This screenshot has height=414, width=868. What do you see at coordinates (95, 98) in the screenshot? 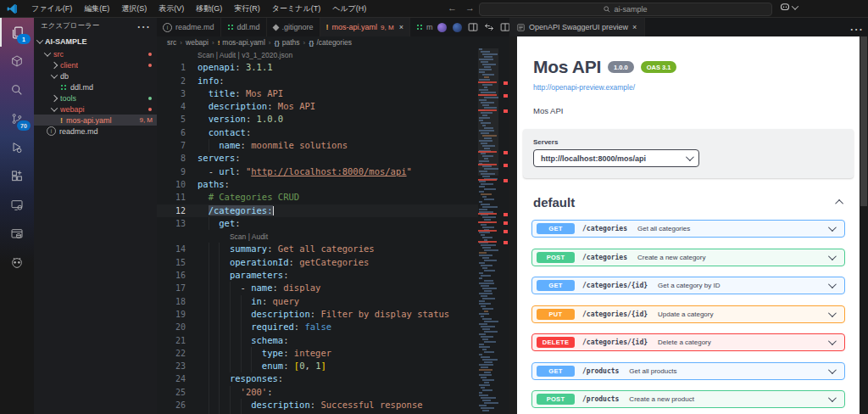
I see `tree-item-tools: tools` at bounding box center [95, 98].